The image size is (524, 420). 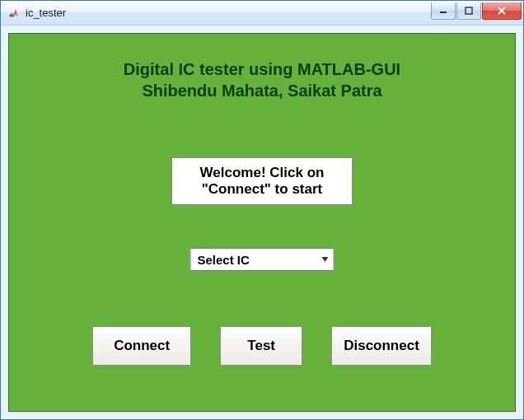 What do you see at coordinates (262, 181) in the screenshot?
I see `welcome-message: Welcome! Click on "Connect" to start` at bounding box center [262, 181].